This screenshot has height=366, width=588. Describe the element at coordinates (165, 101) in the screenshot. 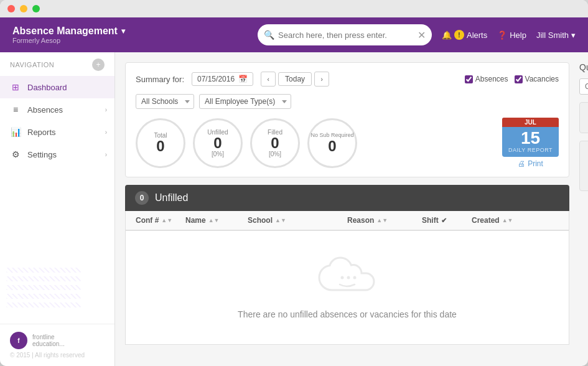

I see `schools-filter: All Schools` at that location.